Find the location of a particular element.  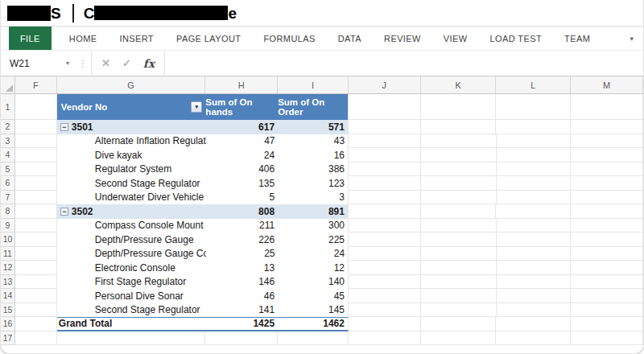

row-header: 14 is located at coordinates (8, 296).